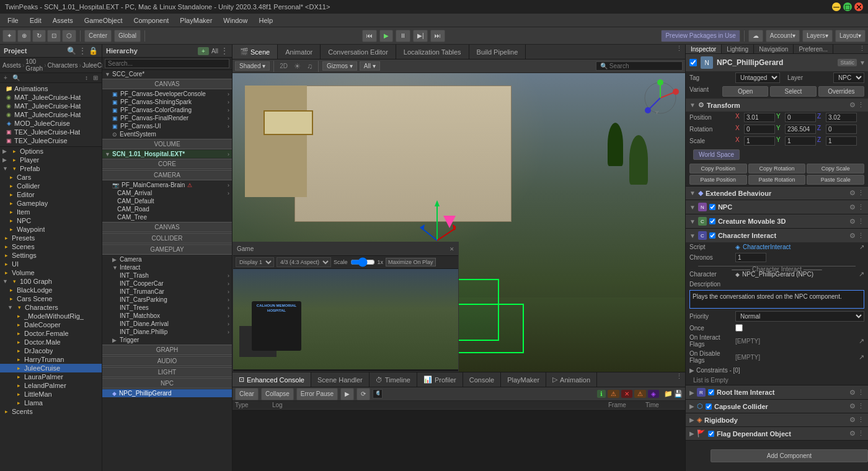 Image resolution: width=868 pixels, height=471 pixels. I want to click on tree-juleecruise: ▸ JuleeCruise, so click(51, 368).